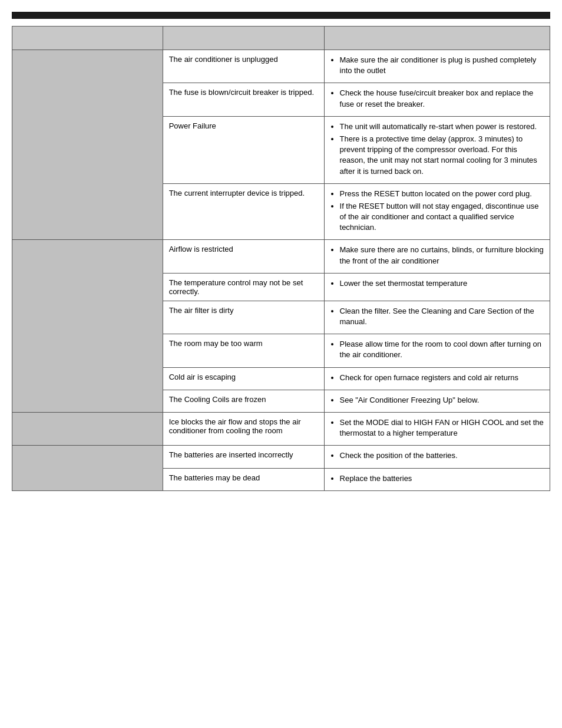 The width and height of the screenshot is (562, 728). I want to click on cause-cell: The room may be too warm, so click(243, 351).